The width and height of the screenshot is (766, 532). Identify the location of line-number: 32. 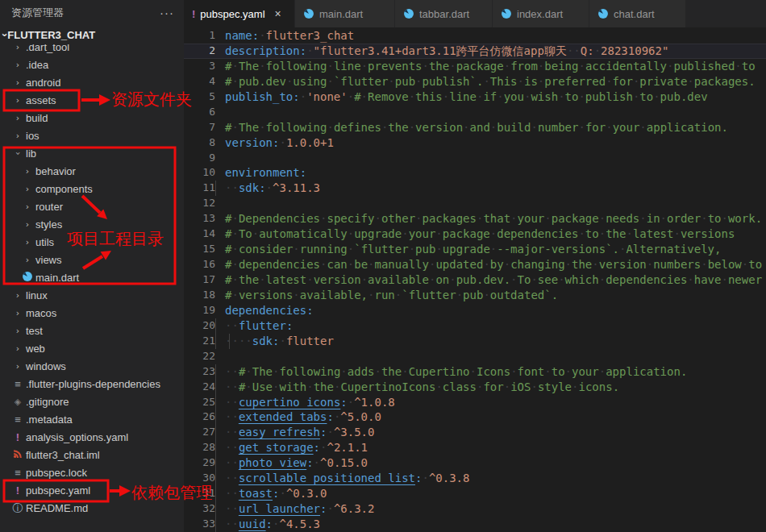
(200, 509).